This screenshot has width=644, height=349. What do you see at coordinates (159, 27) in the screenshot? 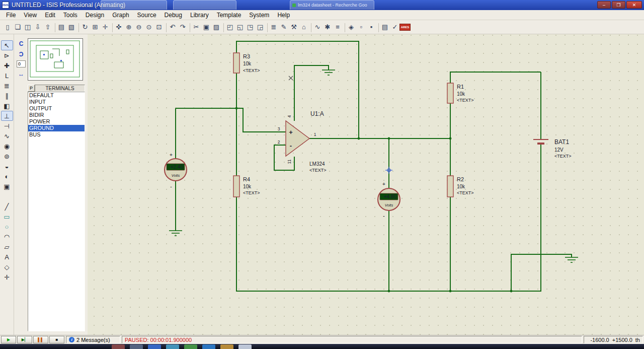
I see `zoom-area-button: ⊡` at bounding box center [159, 27].